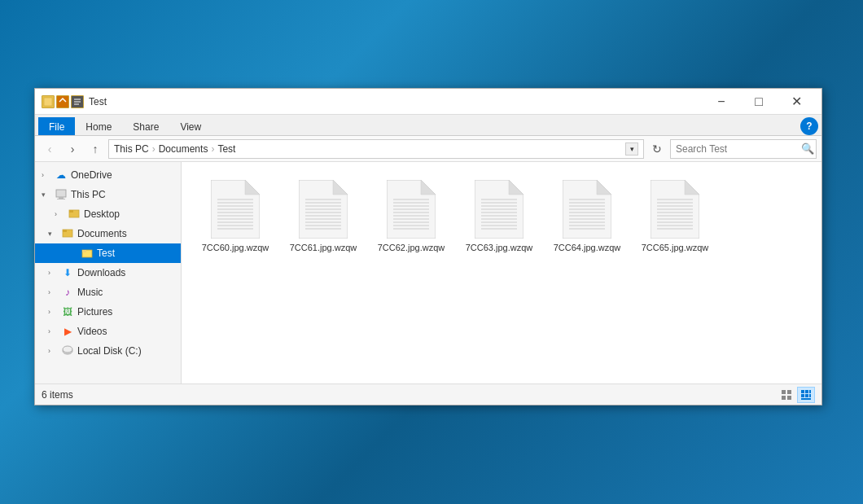  Describe the element at coordinates (743, 149) in the screenshot. I see `search-box: 🔍` at that location.